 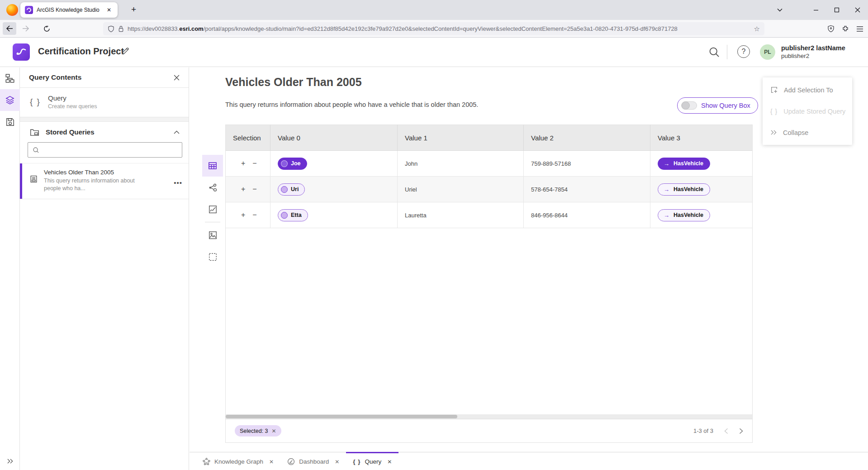 What do you see at coordinates (10, 461) in the screenshot?
I see `expand-panel-icon` at bounding box center [10, 461].